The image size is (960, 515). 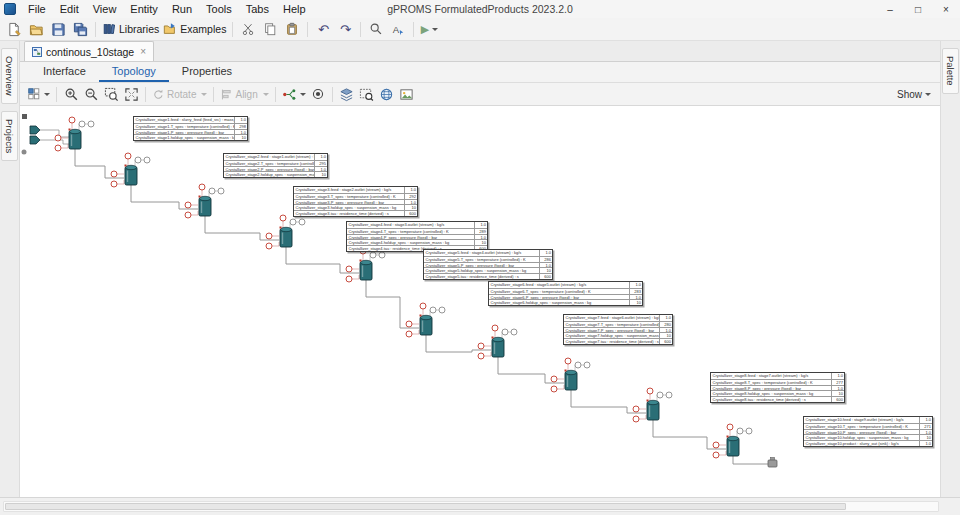 What do you see at coordinates (258, 9) in the screenshot?
I see `menu-tabs: Tabs` at bounding box center [258, 9].